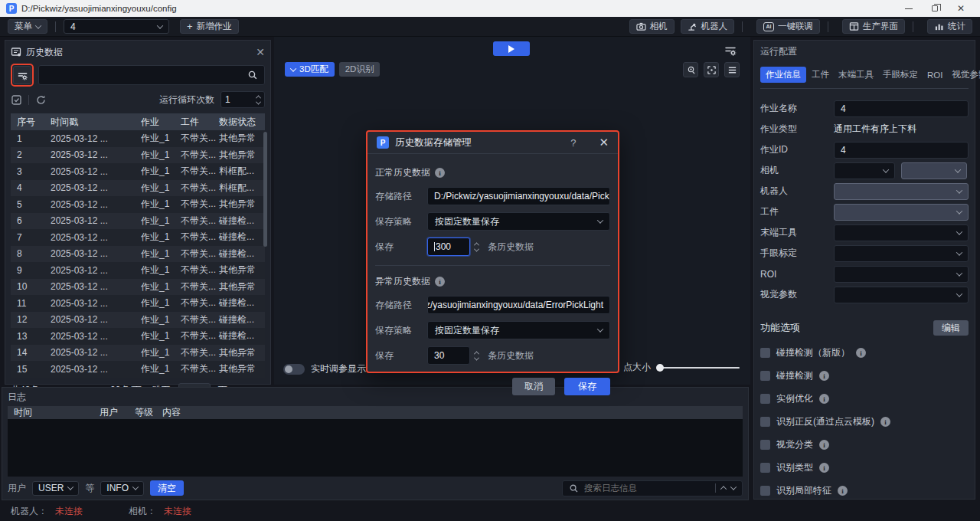 This screenshot has height=521, width=980. What do you see at coordinates (856, 75) in the screenshot?
I see `config-tab: 末端工具` at bounding box center [856, 75].